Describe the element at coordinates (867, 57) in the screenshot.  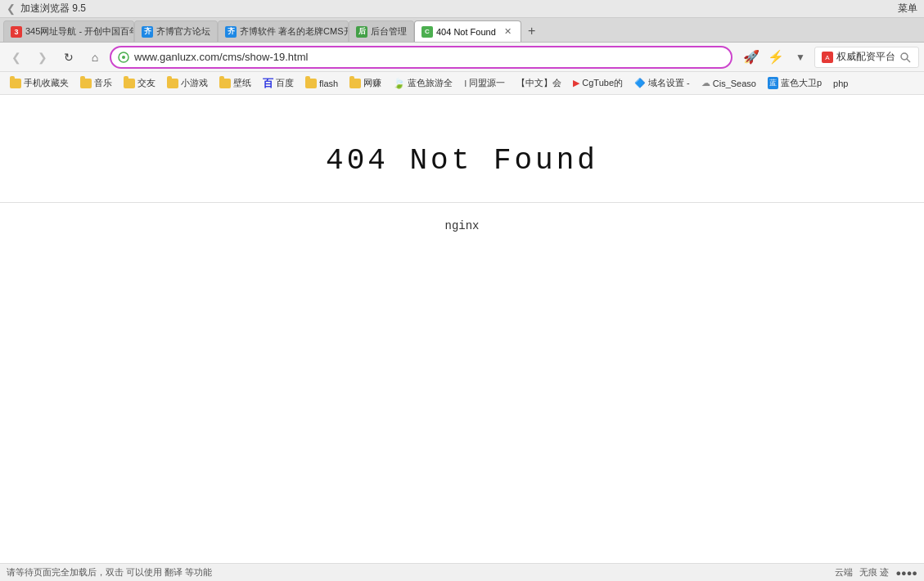
I see `auth-platform-box: A 权威配资平台` at that location.